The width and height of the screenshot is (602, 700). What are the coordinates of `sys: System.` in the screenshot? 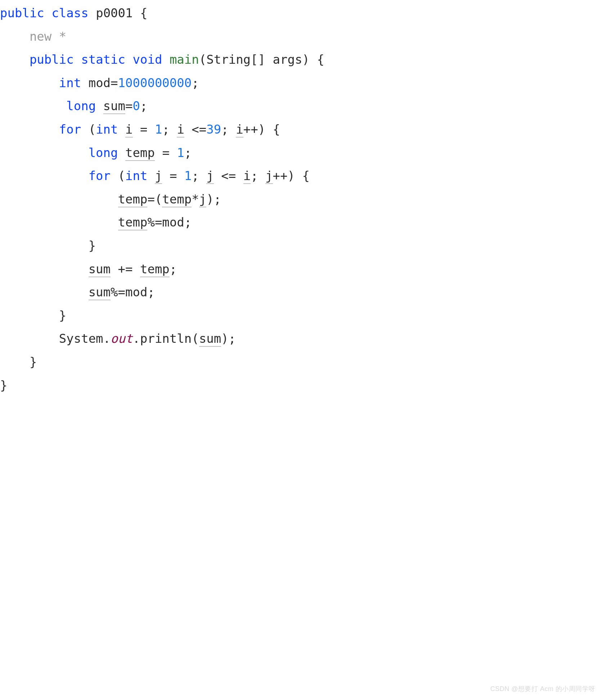 It's located at (85, 338).